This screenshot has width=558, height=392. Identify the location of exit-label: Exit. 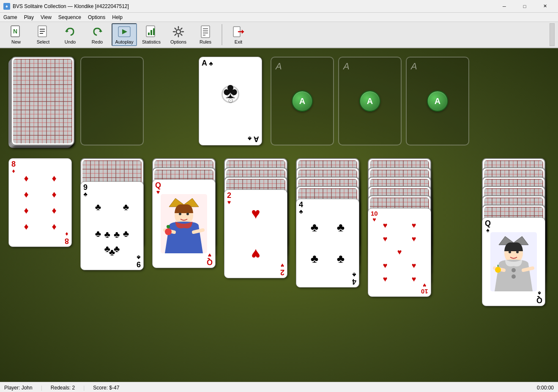
(238, 42).